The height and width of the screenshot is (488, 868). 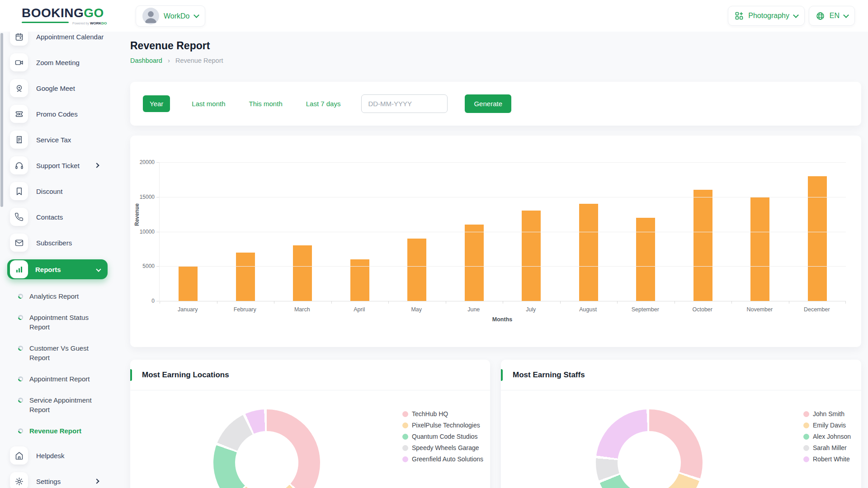 What do you see at coordinates (19, 140) in the screenshot?
I see `receipt-icon` at bounding box center [19, 140].